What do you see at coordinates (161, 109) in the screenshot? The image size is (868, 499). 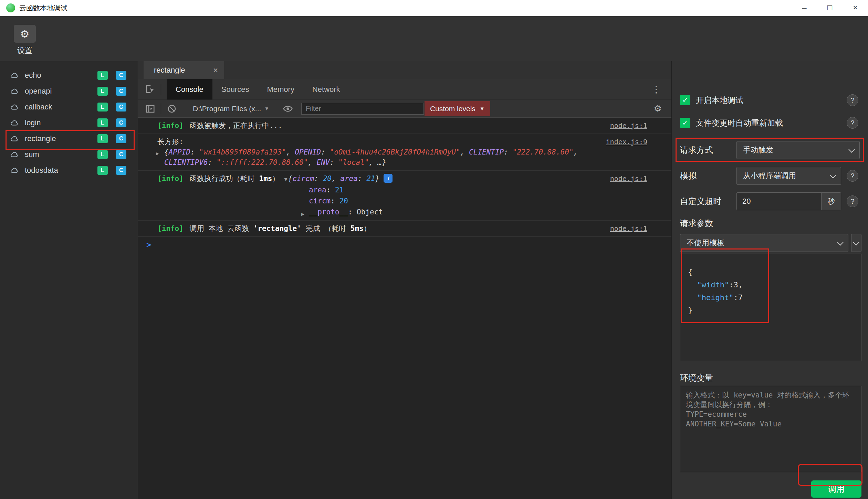 I see `divider` at bounding box center [161, 109].